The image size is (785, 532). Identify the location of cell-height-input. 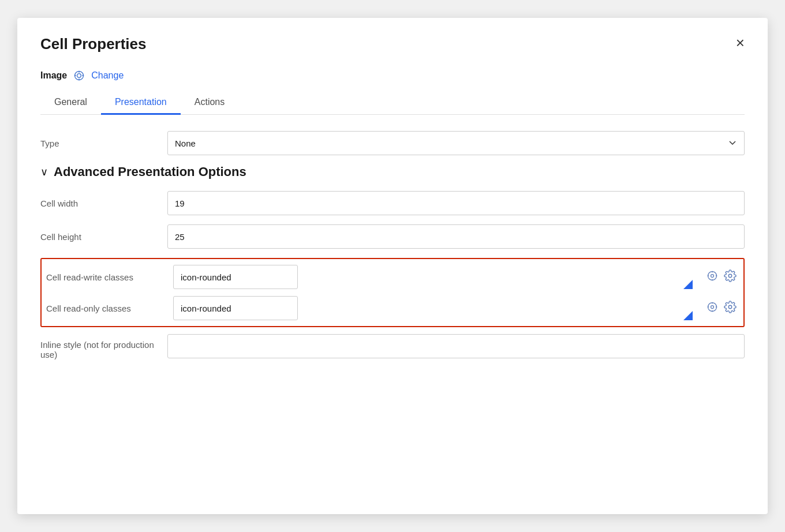
(456, 237).